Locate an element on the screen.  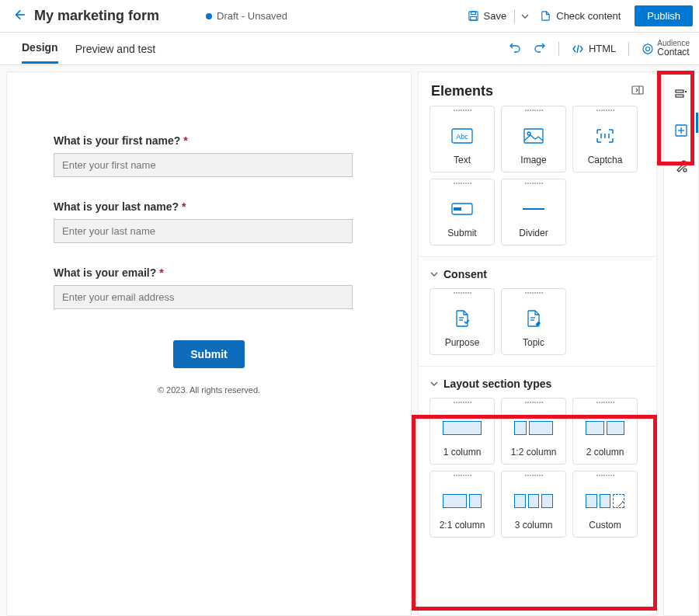
purpose-icon is located at coordinates (462, 318).